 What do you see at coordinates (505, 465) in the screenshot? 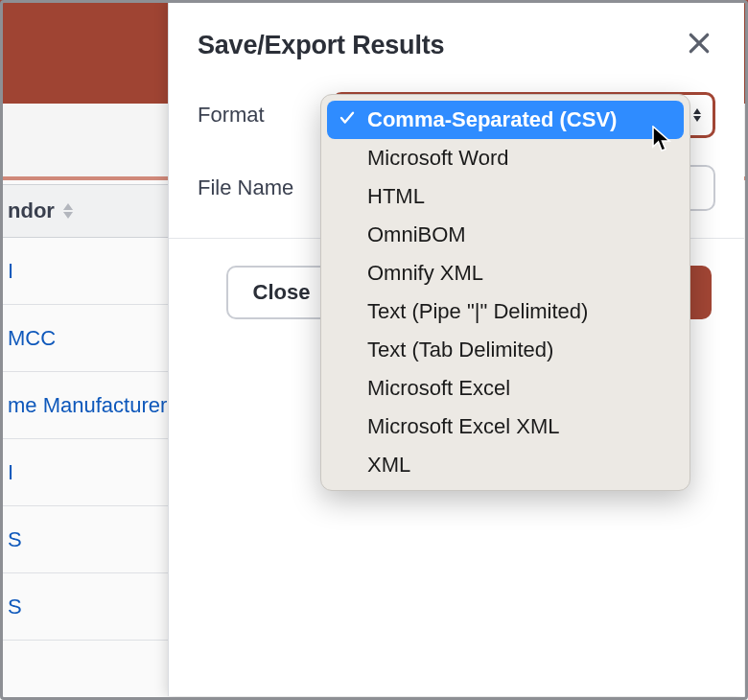
I see `dropdown-option-xml: XML` at bounding box center [505, 465].